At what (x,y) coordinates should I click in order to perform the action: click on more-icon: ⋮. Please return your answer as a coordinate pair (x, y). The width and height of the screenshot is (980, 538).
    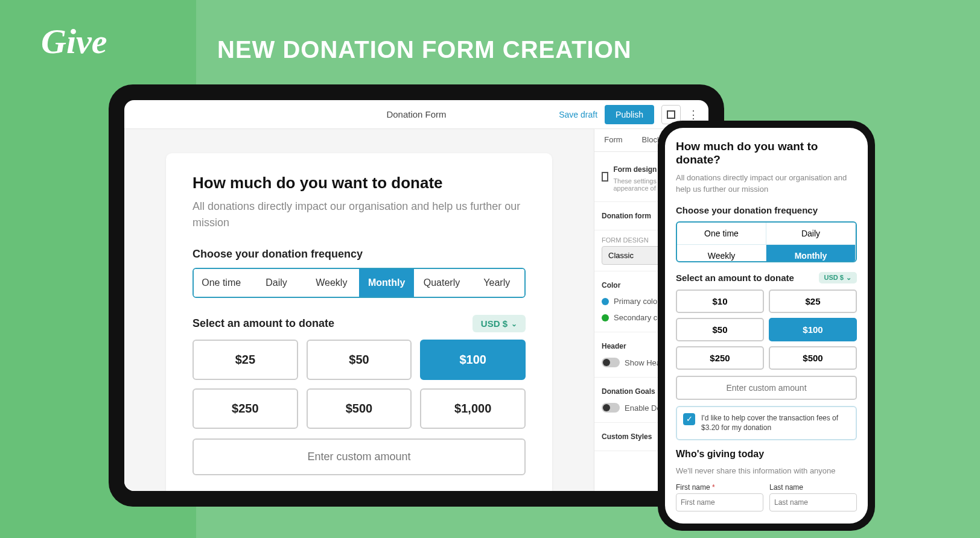
    Looking at the image, I should click on (693, 115).